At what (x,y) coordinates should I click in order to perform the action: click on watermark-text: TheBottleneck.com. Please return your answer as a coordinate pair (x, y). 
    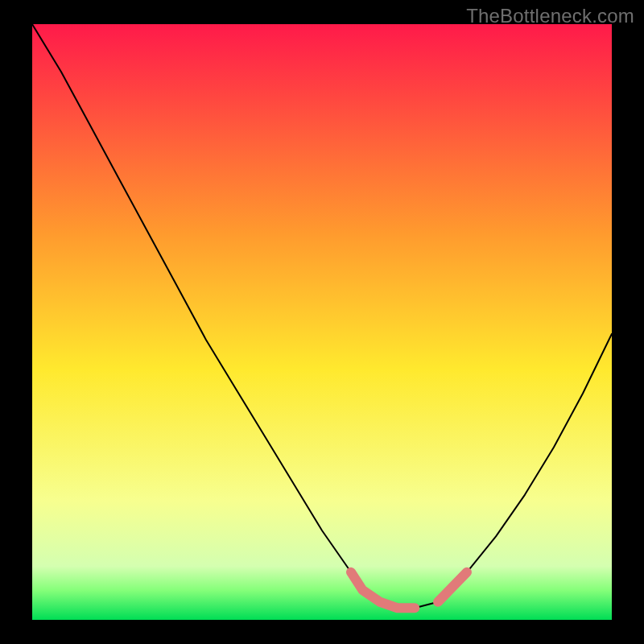
    Looking at the image, I should click on (551, 16).